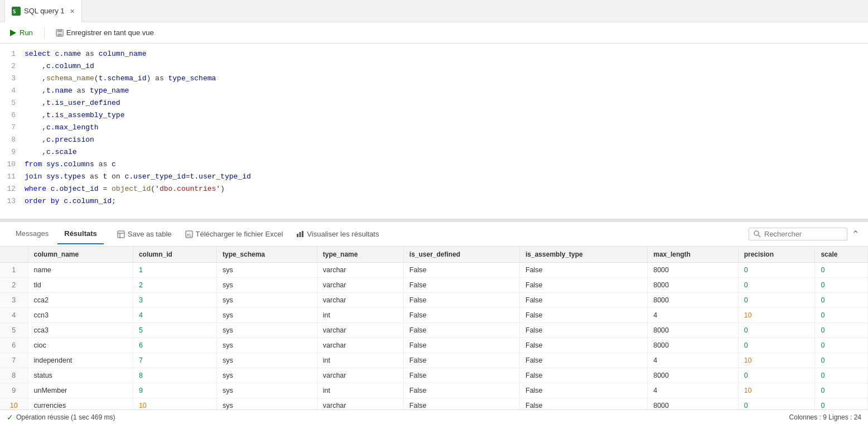  What do you see at coordinates (14, 270) in the screenshot?
I see `cell-num: 1` at bounding box center [14, 270].